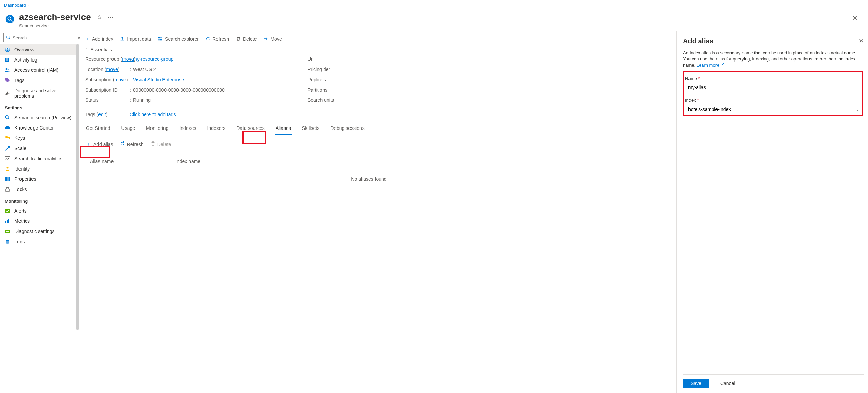 This screenshot has width=868, height=393. What do you see at coordinates (77, 187) in the screenshot?
I see `sidebar-scrollbar` at bounding box center [77, 187].